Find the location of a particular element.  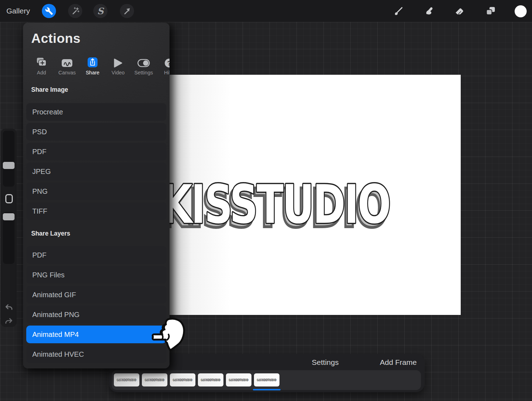

frame-strip: LUKISSTUDIO LUKISSTUDIO LUKISSTUDIO LUKI… is located at coordinates (266, 380).